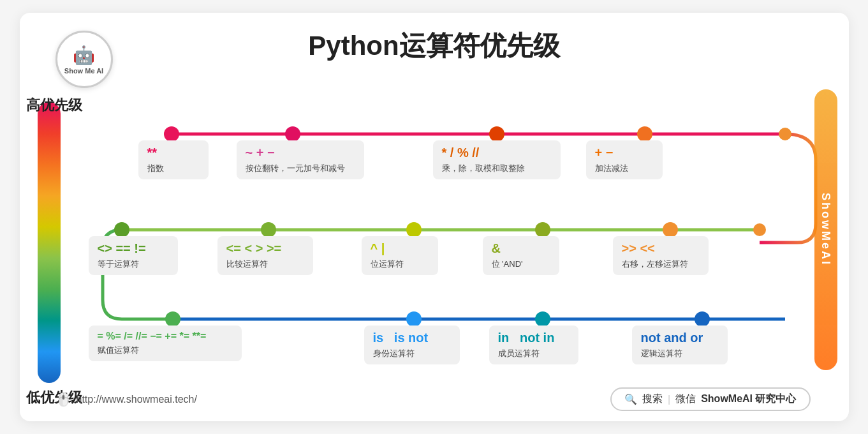 This screenshot has height=434, width=868. What do you see at coordinates (497, 168) in the screenshot?
I see `op-desc-muldiv: 乘，除，取模和取整除` at bounding box center [497, 168].